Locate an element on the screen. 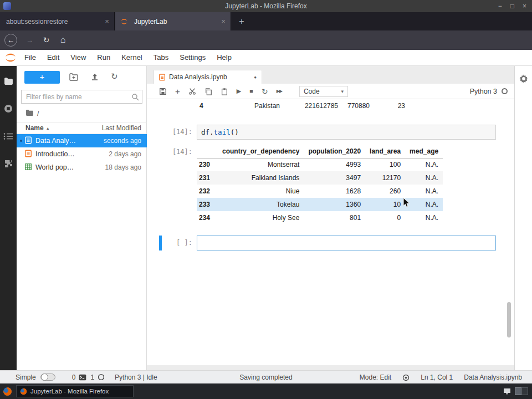 The height and width of the screenshot is (399, 532). index-column-header is located at coordinates (207, 151).